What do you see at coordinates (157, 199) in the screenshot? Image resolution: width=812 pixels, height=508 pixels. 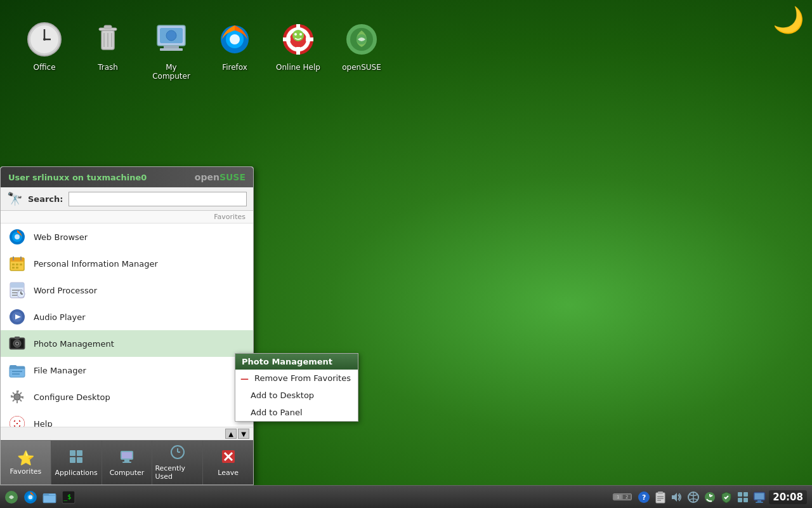 I see `search-input` at bounding box center [157, 199].